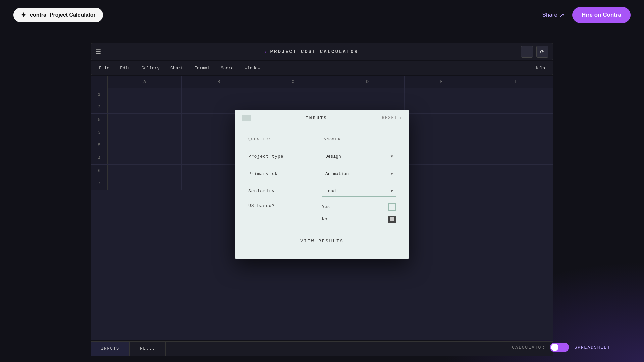 Image resolution: width=644 pixels, height=362 pixels. Describe the element at coordinates (359, 191) in the screenshot. I see `seniority-control: Junior Mid Senior Lead Principal ▼` at that location.